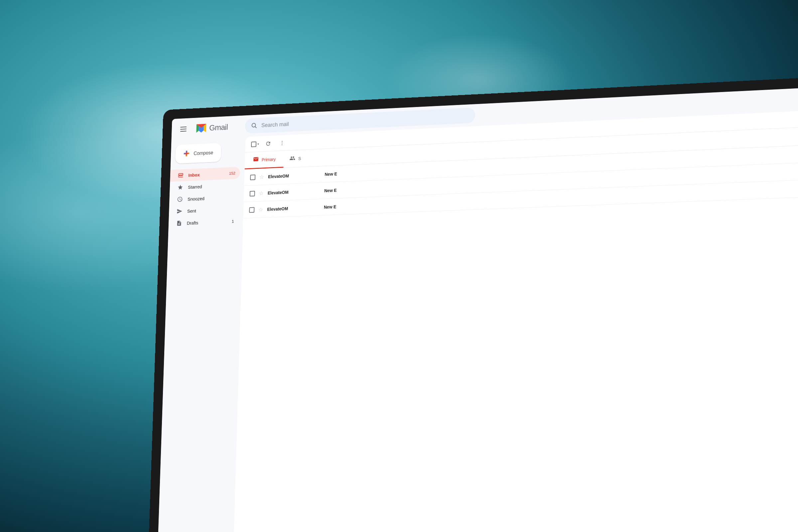 The height and width of the screenshot is (532, 798). I want to click on social-tab-label: S, so click(300, 159).